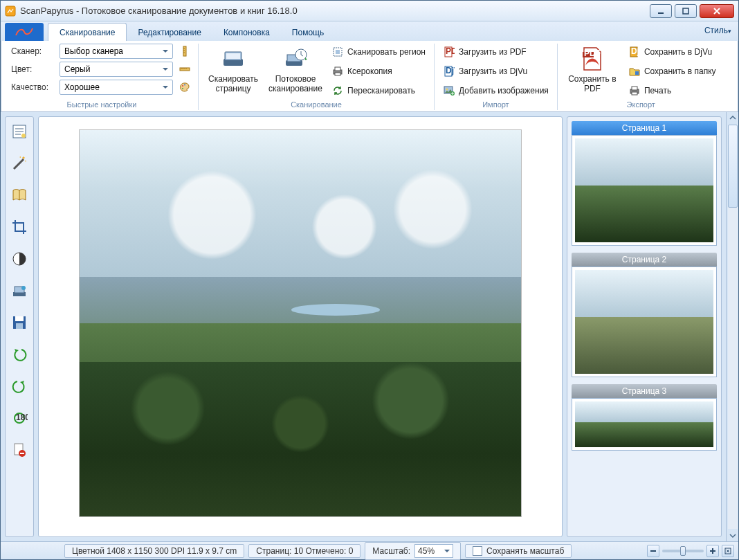  I want to click on magic-wand-icon, so click(19, 163).